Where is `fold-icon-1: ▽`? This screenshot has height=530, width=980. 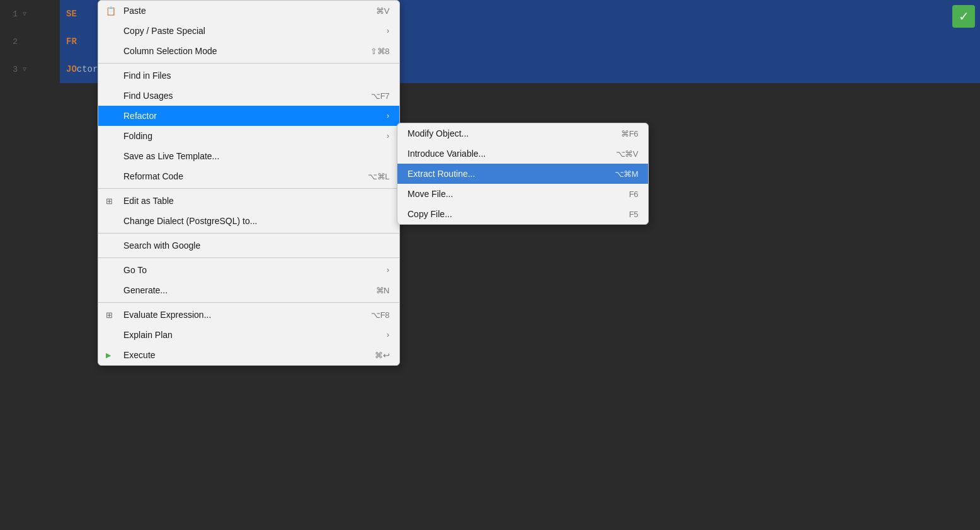
fold-icon-1: ▽ is located at coordinates (25, 14).